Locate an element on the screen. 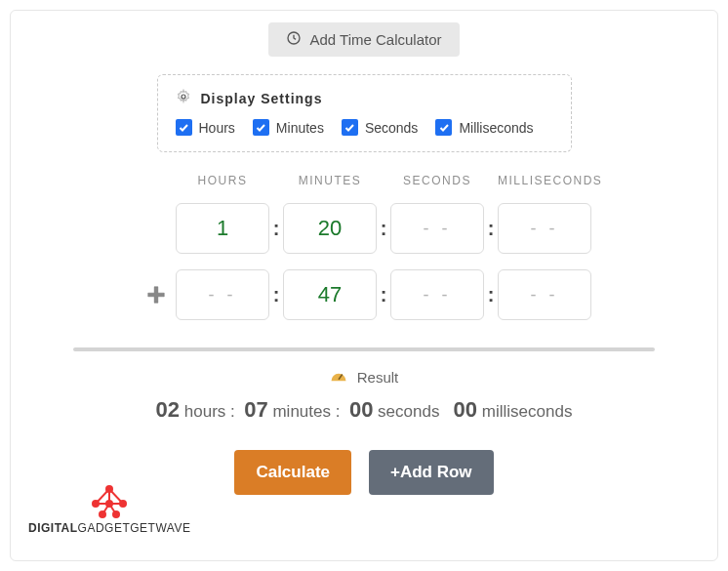 The height and width of the screenshot is (571, 728). row2-seconds-input: - - is located at coordinates (437, 295).